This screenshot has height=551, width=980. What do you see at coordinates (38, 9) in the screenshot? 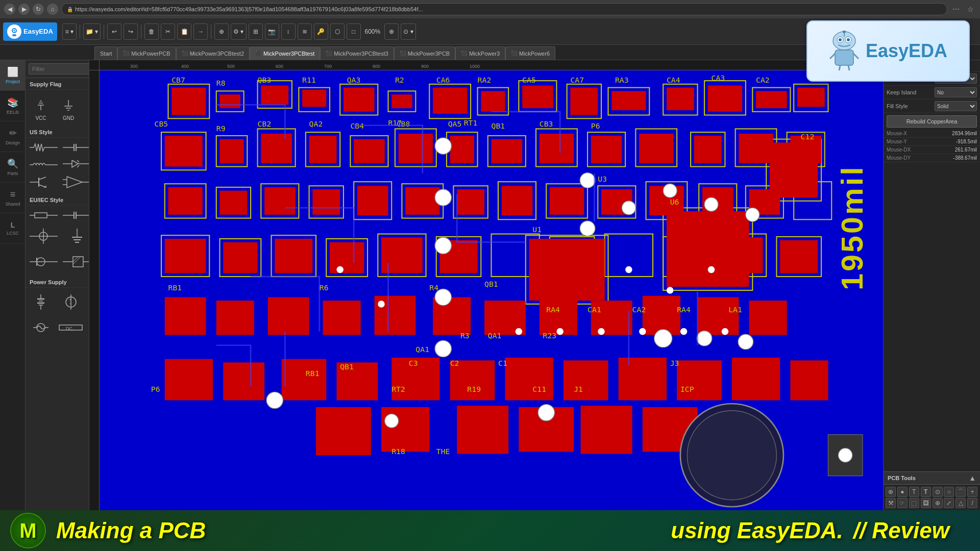
I see `refresh-button: ↻` at bounding box center [38, 9].